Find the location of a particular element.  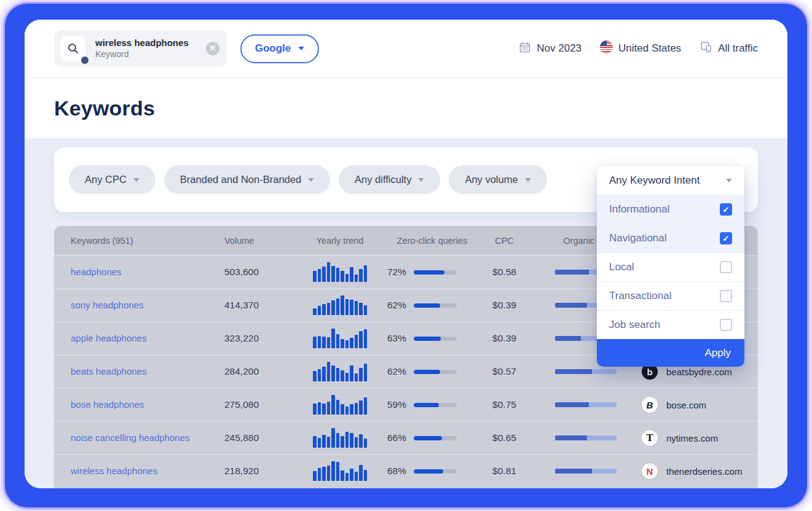

keyword-intent-label: Any Keyword Intent is located at coordinates (654, 181).